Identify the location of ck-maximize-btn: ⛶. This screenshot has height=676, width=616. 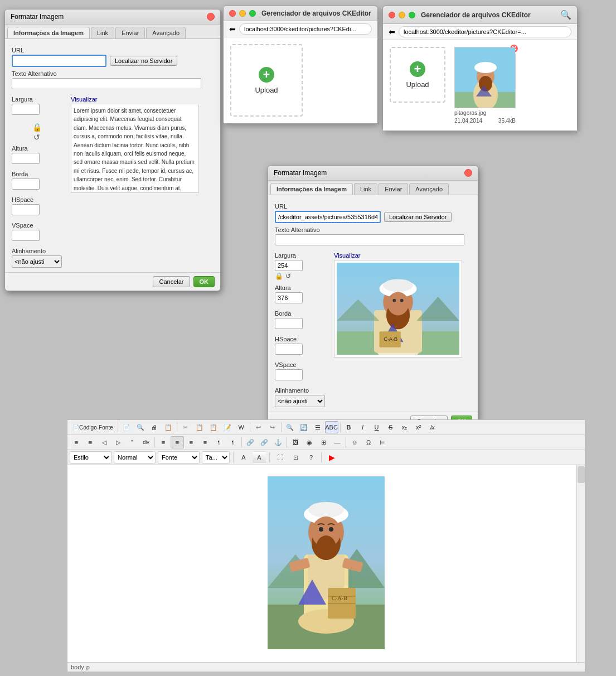
(280, 457).